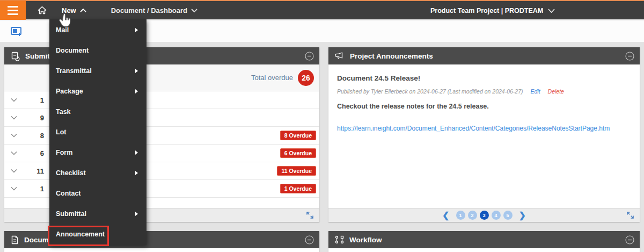 This screenshot has width=644, height=252. I want to click on release-notes-link: https://learn.ineight.com/Document_Enhan…, so click(473, 128).